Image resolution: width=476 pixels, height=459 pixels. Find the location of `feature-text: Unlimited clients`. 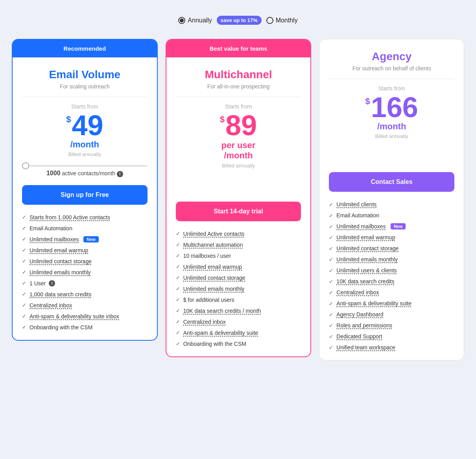

feature-text: Unlimited clients is located at coordinates (356, 204).